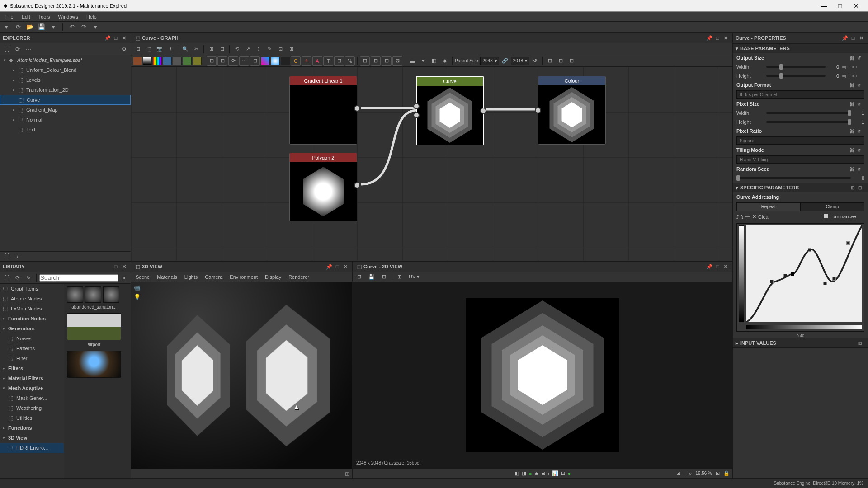 The image size is (868, 488). Describe the element at coordinates (18, 49) in the screenshot. I see `explorer-tool-2: ⟳` at that location.